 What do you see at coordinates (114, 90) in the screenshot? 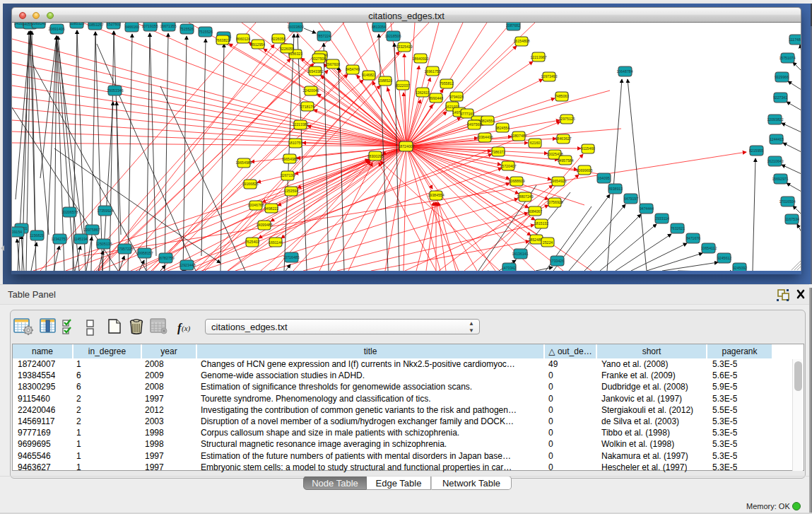
I see `svg-text: 29053346` at bounding box center [114, 90].